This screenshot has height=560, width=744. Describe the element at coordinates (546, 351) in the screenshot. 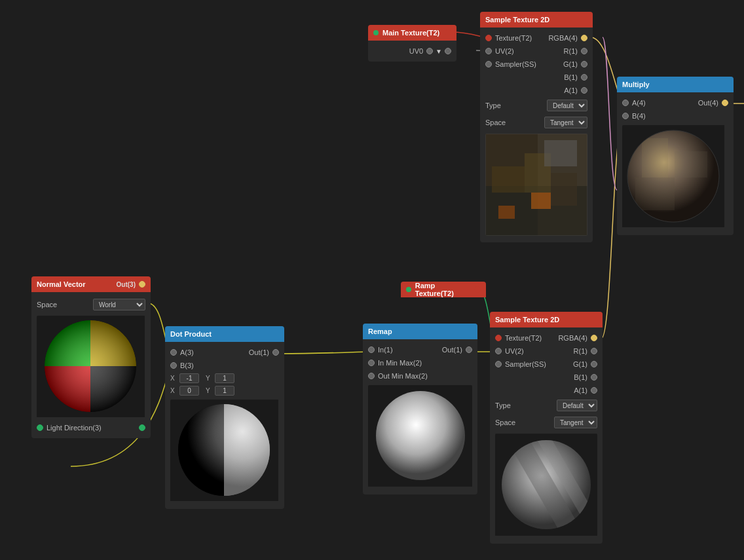

I see `stb-uv-row: UV(2) R(1)` at that location.